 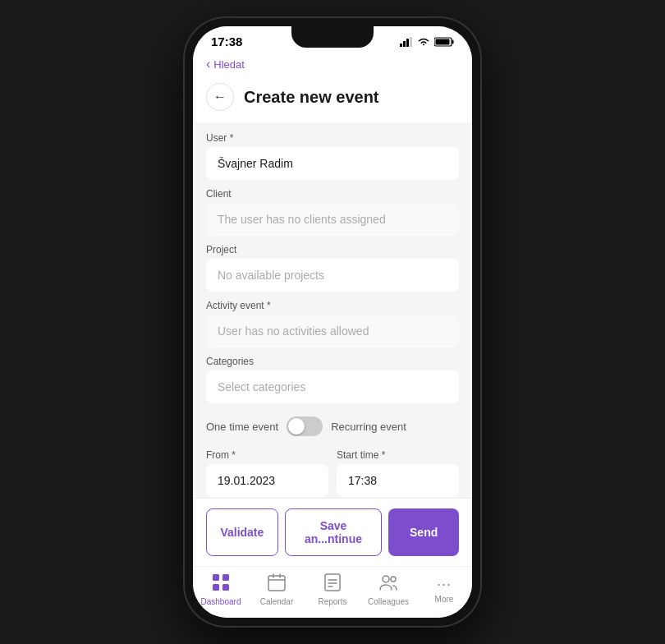 I want to click on toggle-row: One time event Recurring event, so click(x=332, y=426).